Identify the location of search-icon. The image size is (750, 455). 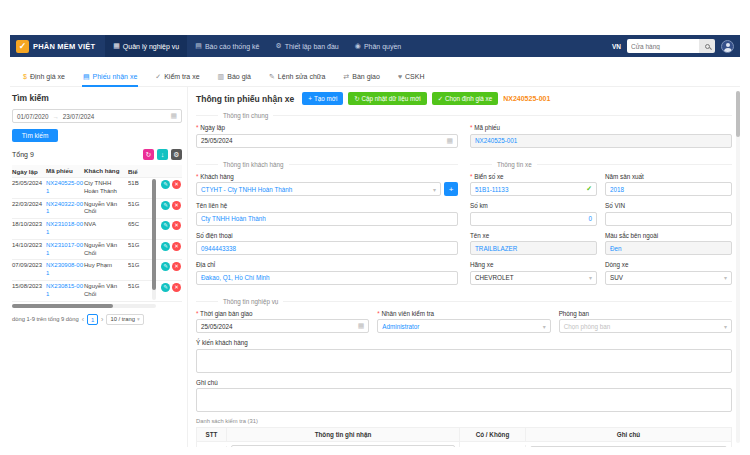
(707, 46).